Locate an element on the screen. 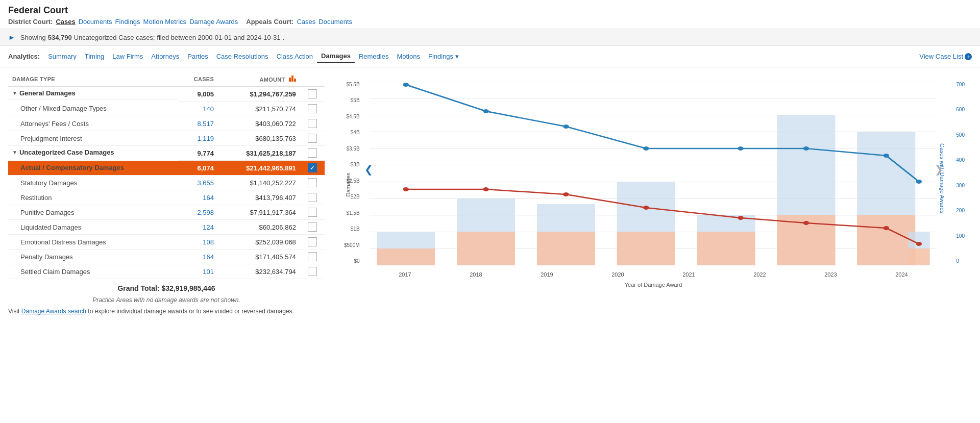  row-liquidated-amount: $60,206,862 is located at coordinates (259, 228).